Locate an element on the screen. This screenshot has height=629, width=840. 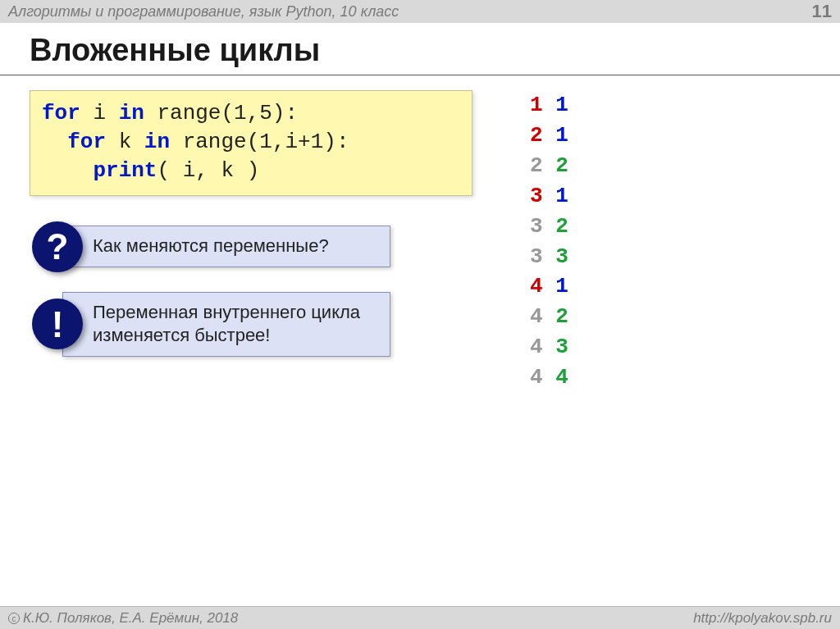
output-row: 4 2 is located at coordinates (550, 317).